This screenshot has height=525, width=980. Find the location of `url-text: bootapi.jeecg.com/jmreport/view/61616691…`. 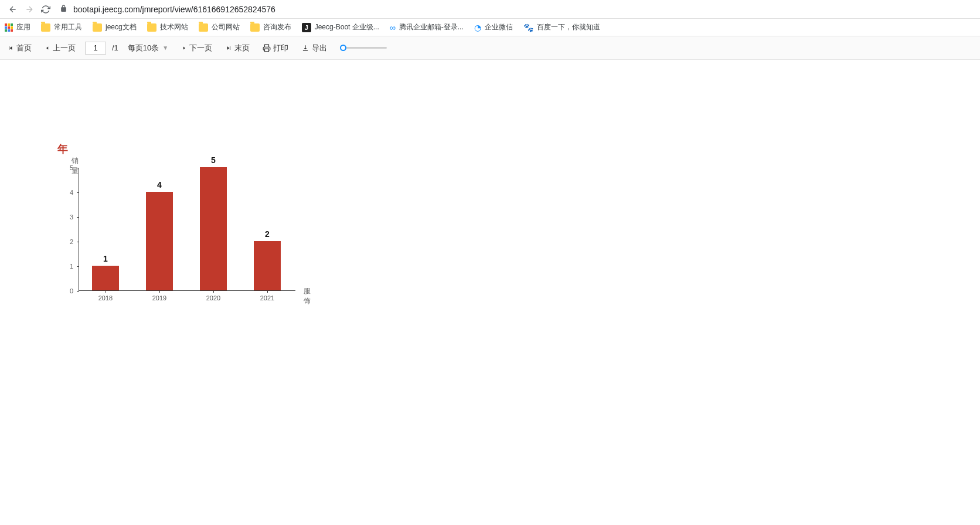

url-text: bootapi.jeecg.com/jmreport/view/61616691… is located at coordinates (175, 9).